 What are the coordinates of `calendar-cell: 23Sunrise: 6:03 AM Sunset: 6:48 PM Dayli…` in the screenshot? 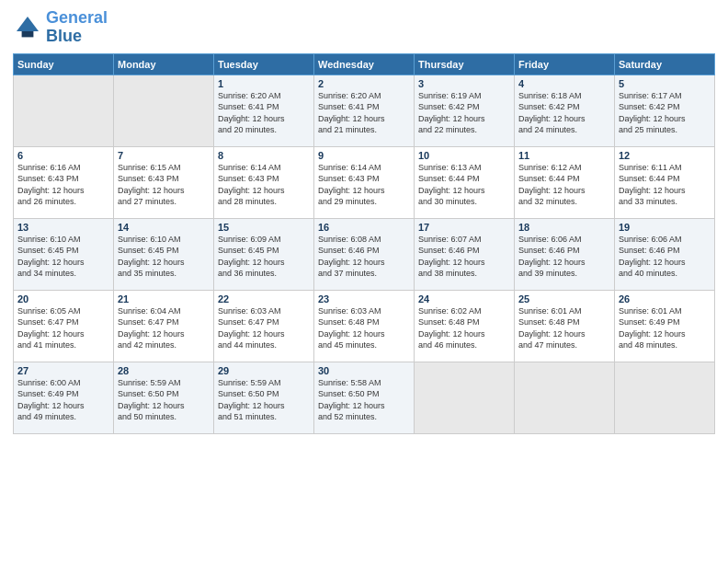 It's located at (364, 326).